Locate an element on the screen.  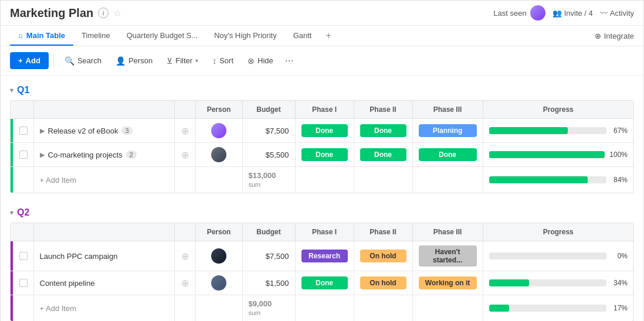
q2-footer-spacer1 is located at coordinates (185, 308).